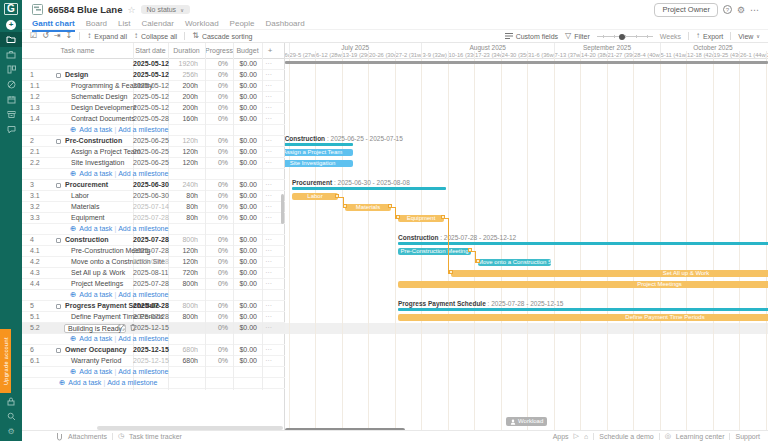 The image size is (768, 441). What do you see at coordinates (202, 24) in the screenshot?
I see `tab-workload: Workload` at bounding box center [202, 24].